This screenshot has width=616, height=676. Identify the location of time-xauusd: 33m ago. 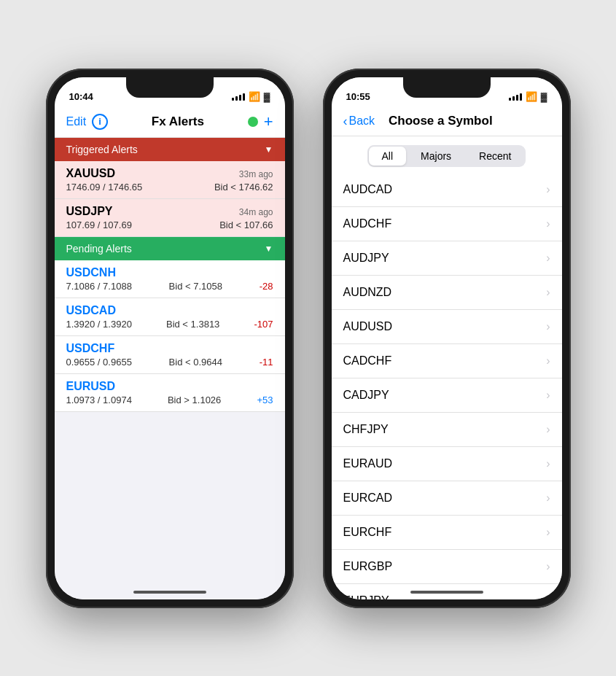
(257, 174).